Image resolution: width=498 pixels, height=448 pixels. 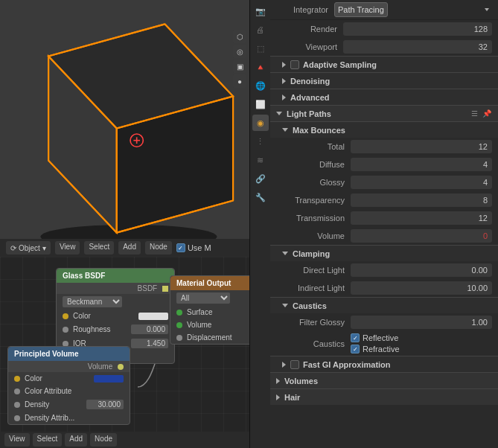 What do you see at coordinates (261, 179) in the screenshot?
I see `constraints-icon-btn: 🔗` at bounding box center [261, 179].